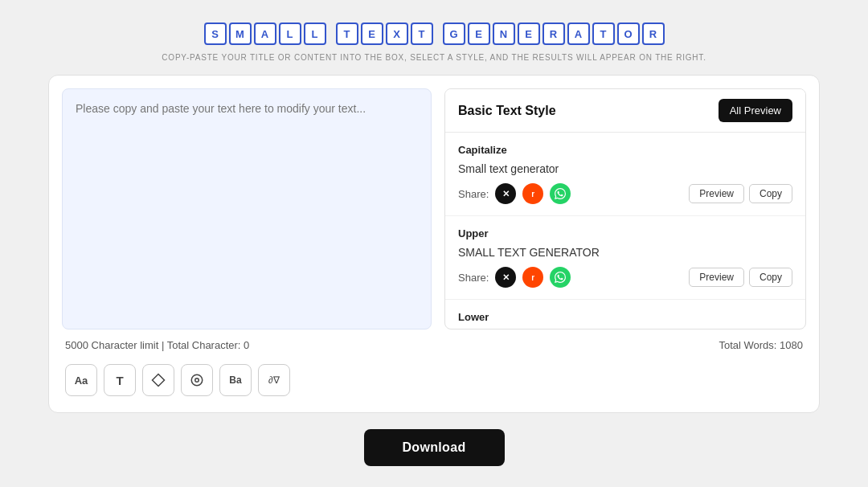 Image resolution: width=868 pixels, height=487 pixels. Describe the element at coordinates (397, 34) in the screenshot. I see `tile-X: X` at that location.